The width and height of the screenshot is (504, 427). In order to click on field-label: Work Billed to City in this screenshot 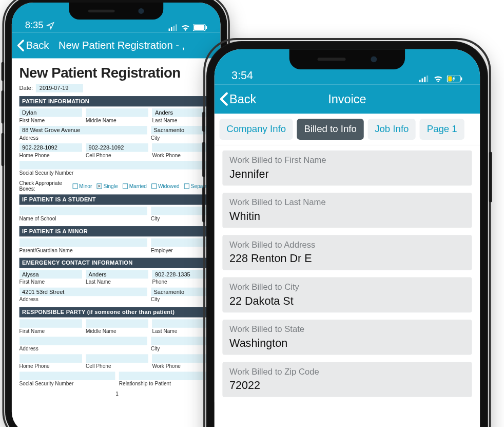, I will do `click(347, 287)`.